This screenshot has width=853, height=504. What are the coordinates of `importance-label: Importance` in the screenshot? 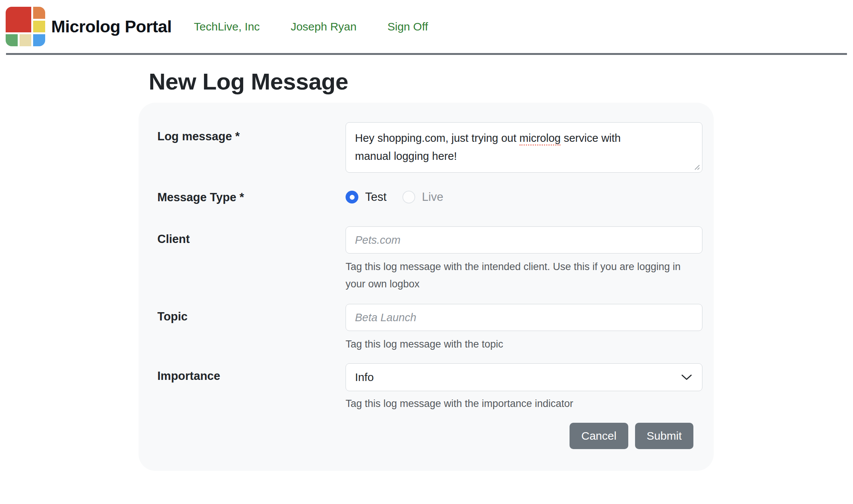 It's located at (251, 388).